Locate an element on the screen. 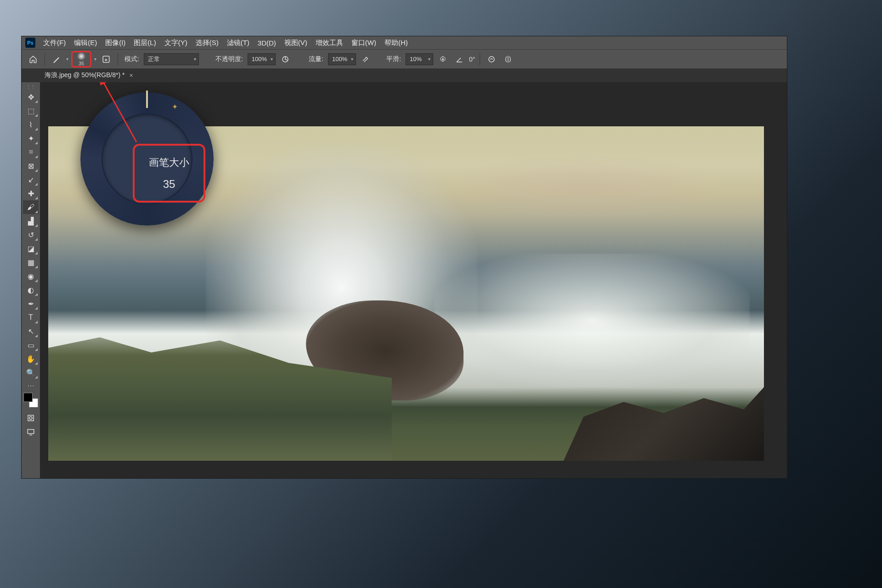 The height and width of the screenshot is (588, 882). airbrush-icon is located at coordinates (366, 59).